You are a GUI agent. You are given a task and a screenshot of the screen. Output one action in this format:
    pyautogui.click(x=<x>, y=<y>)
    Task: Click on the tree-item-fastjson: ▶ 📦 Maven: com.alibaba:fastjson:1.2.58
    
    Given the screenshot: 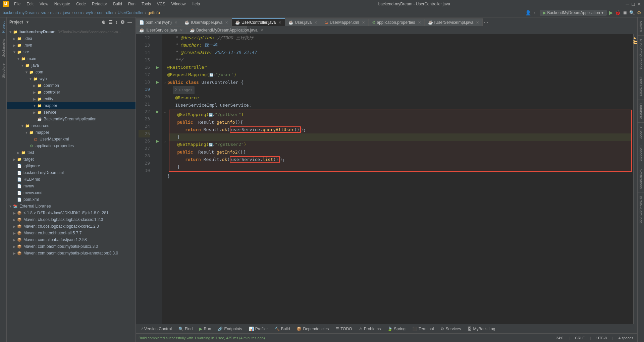 What is the action you would take?
    pyautogui.click(x=71, y=240)
    